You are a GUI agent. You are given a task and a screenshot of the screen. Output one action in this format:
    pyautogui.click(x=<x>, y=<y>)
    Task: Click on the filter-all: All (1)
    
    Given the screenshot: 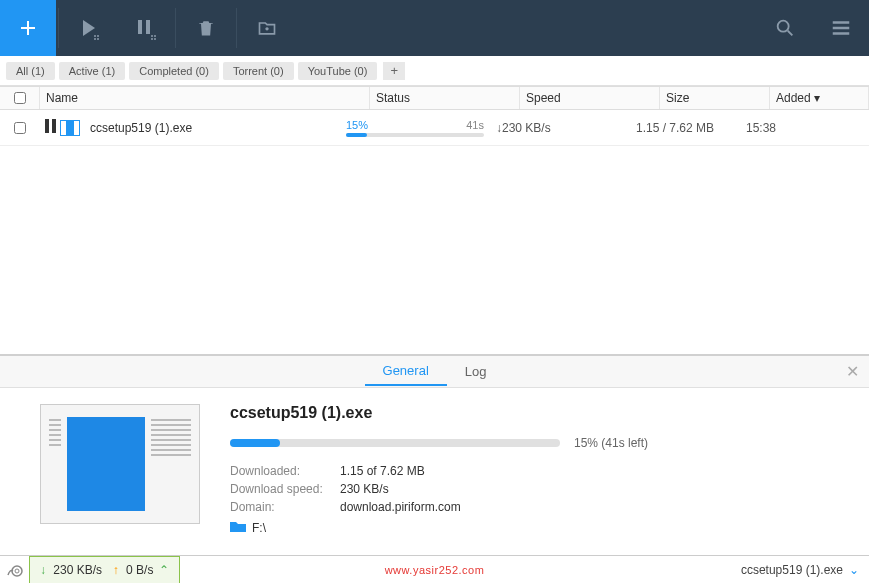 What is the action you would take?
    pyautogui.click(x=30, y=71)
    